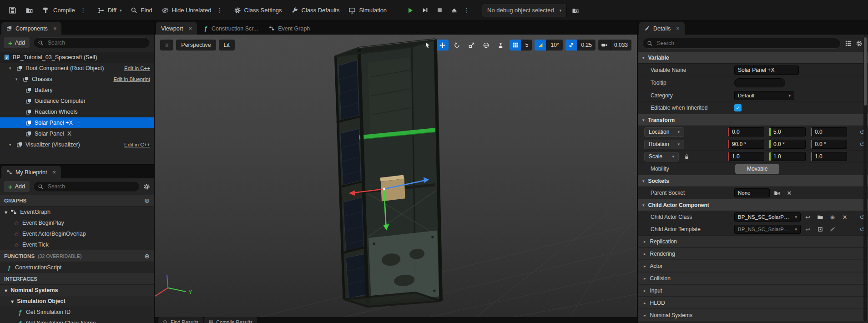  What do you see at coordinates (230, 28) in the screenshot?
I see `tab-construction-script: ƒ Construction Scr...` at bounding box center [230, 28].